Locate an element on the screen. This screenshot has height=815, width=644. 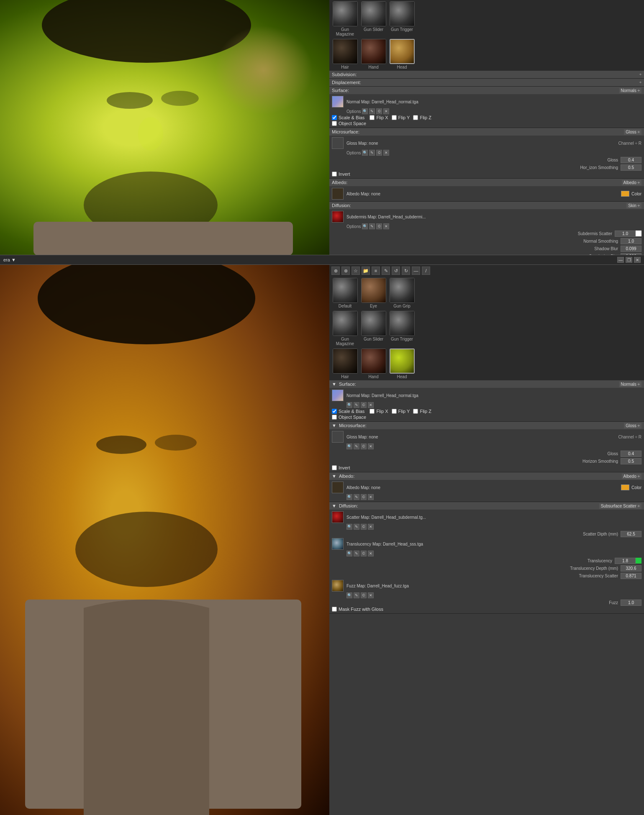
occlusion-blur-input is located at coordinates (631, 254).